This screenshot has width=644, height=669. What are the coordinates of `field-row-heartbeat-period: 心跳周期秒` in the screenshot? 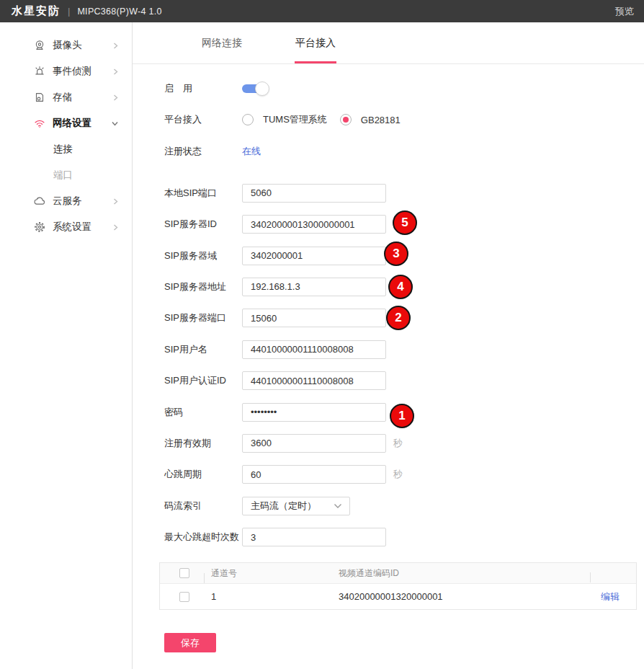 It's located at (404, 474).